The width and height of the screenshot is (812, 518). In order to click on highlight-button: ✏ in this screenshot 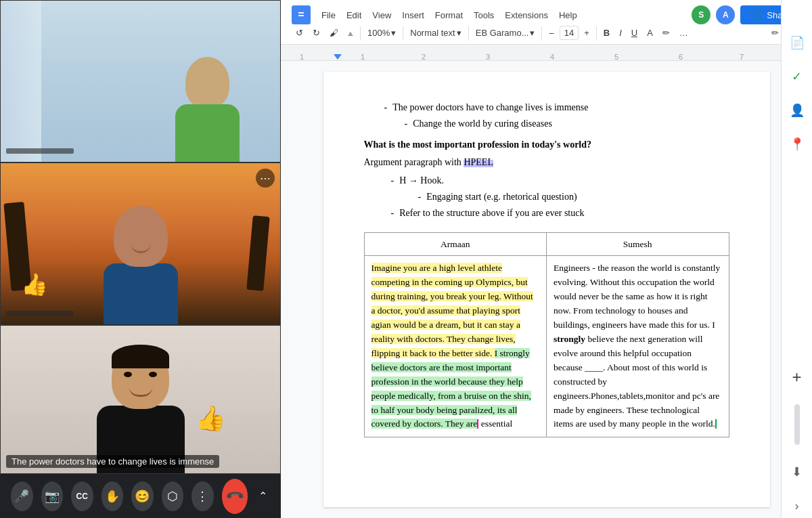, I will do `click(666, 33)`.